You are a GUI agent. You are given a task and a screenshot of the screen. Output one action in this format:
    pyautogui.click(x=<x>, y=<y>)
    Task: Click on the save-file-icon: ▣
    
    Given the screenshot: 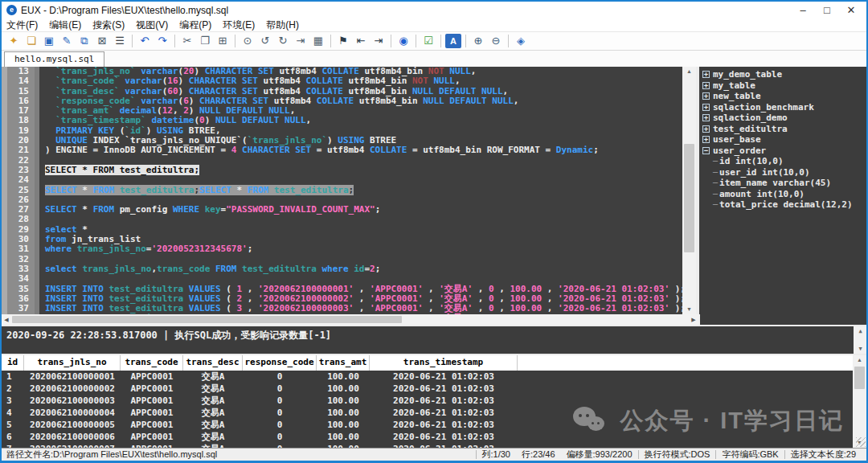 What is the action you would take?
    pyautogui.click(x=49, y=41)
    